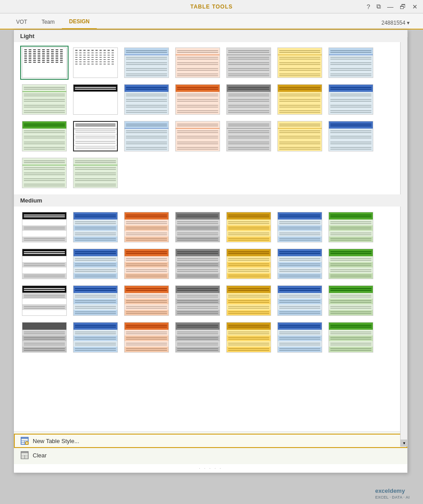 Image resolution: width=423 pixels, height=504 pixels. What do you see at coordinates (390, 7) in the screenshot?
I see `minimize-icon: —` at bounding box center [390, 7].